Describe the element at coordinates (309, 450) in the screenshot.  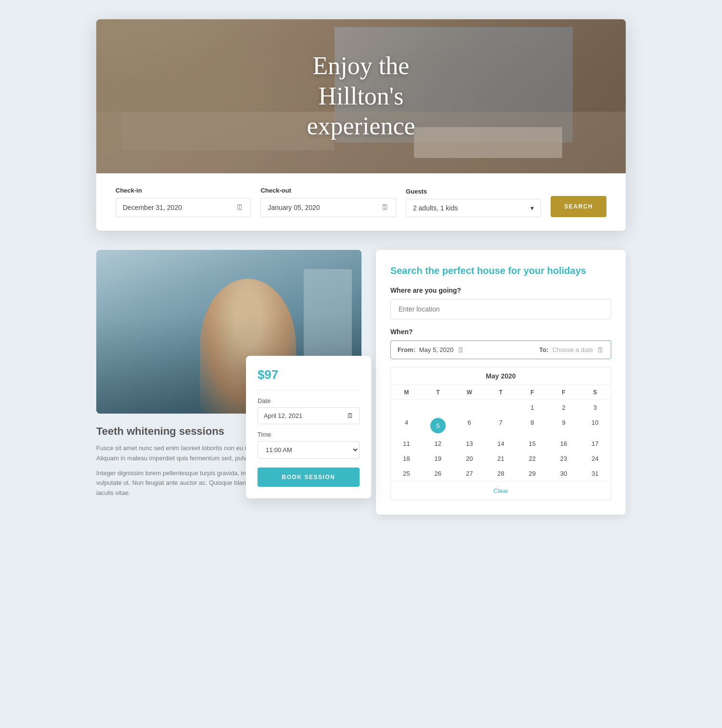
I see `time-select: 11:00 AM 12:00 PM 1:00 PM` at that location.